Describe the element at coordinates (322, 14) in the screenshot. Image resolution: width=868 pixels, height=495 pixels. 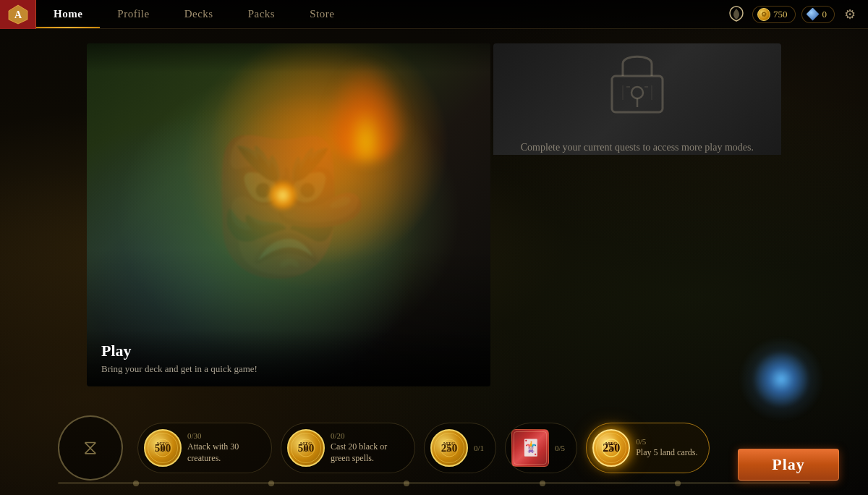
I see `tab-store: Store` at that location.